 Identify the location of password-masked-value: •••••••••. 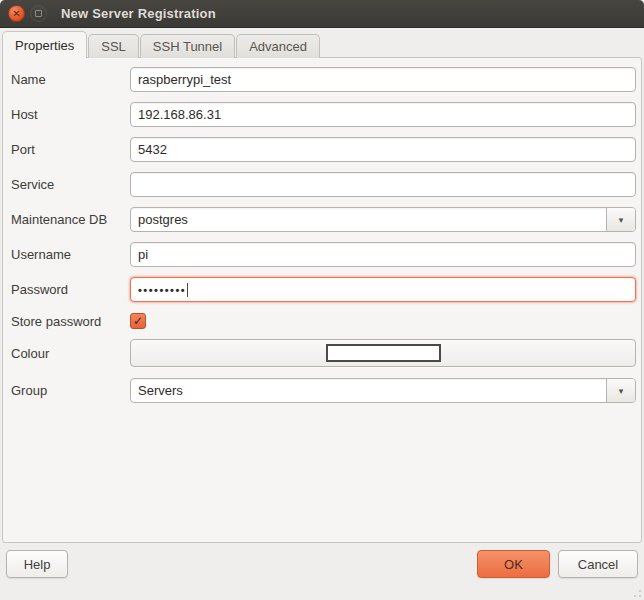
(162, 290).